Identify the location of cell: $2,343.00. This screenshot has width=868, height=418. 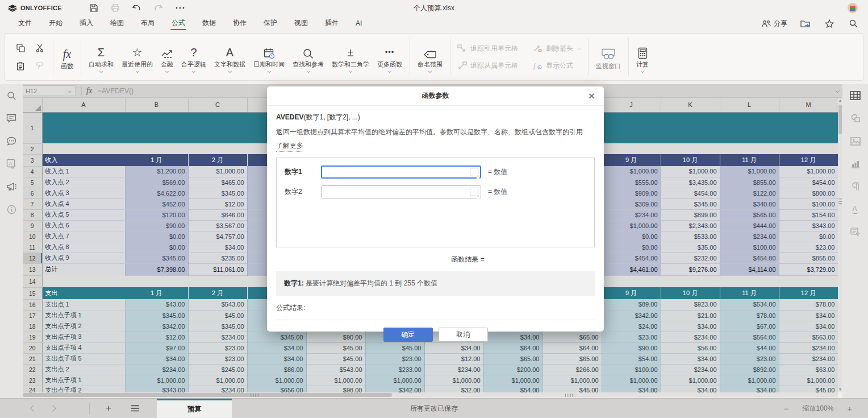
(690, 225).